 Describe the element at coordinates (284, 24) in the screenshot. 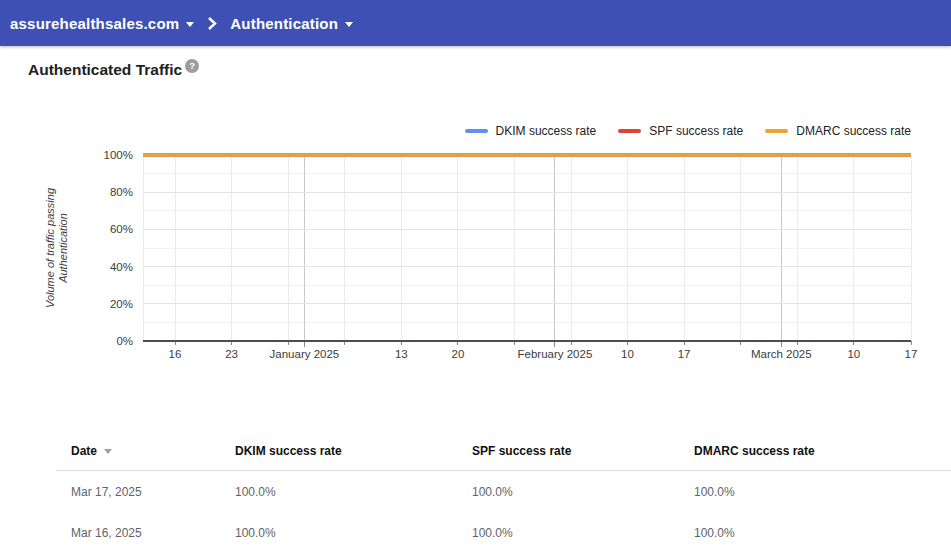

I see `section-selector-label: Authentication` at that location.